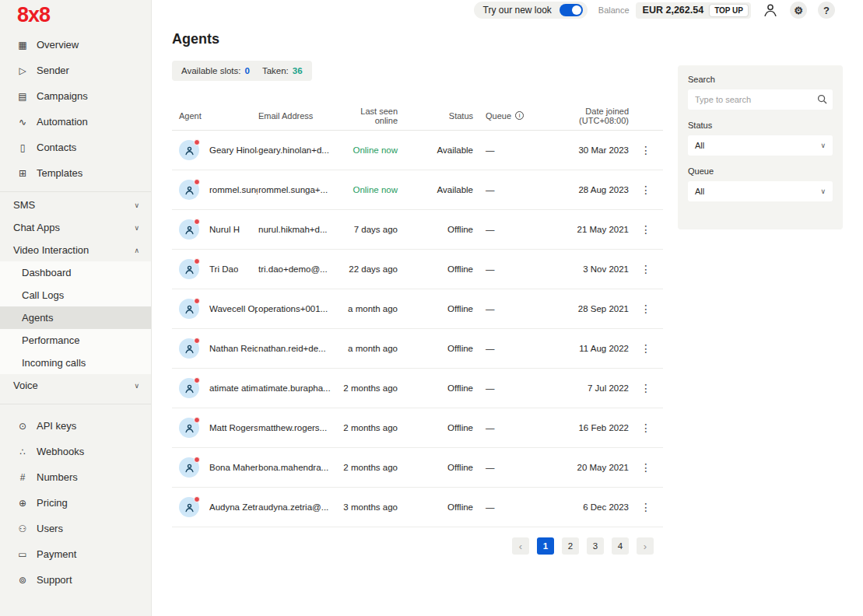  What do you see at coordinates (233, 467) in the screenshot?
I see `agent-name: Bona Mahend` at bounding box center [233, 467].